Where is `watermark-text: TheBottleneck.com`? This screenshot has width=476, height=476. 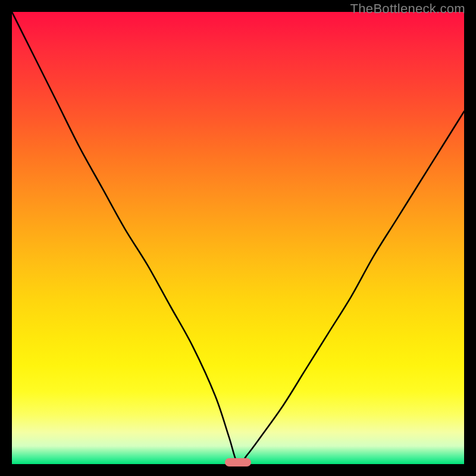
watermark-text: TheBottleneck.com is located at coordinates (408, 9).